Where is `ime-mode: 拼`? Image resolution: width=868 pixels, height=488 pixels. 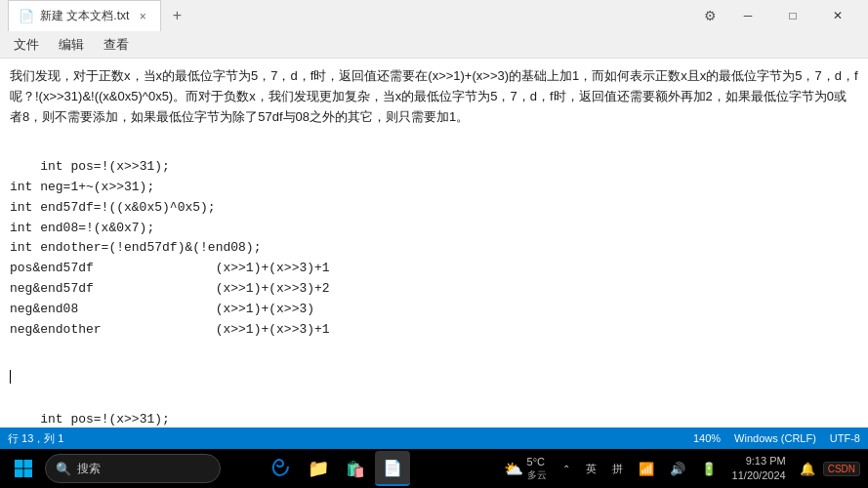
ime-mode: 拼 is located at coordinates (617, 468).